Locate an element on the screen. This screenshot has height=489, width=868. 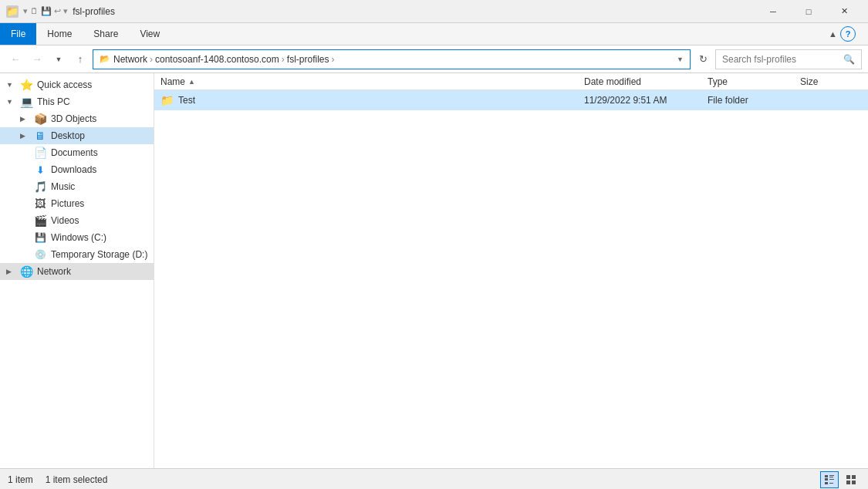
minimize-button: ─ is located at coordinates (773, 12).